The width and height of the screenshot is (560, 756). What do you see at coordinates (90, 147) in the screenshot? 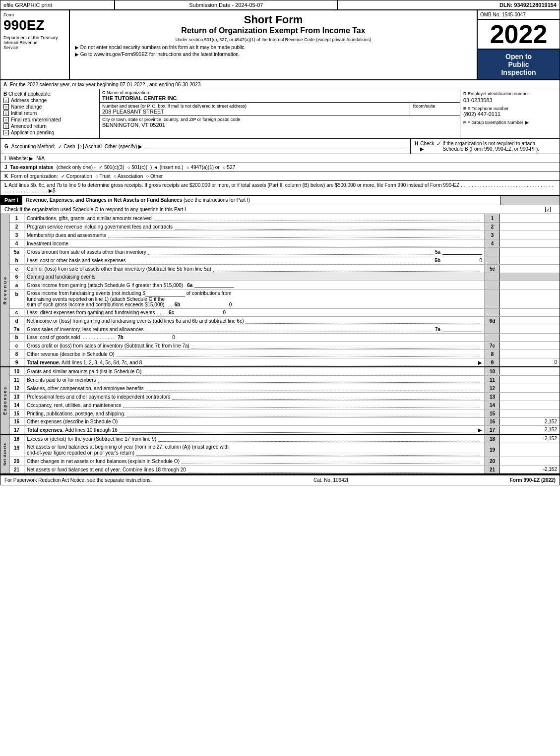
I see `accrual-checkbox: ○ Accrual` at bounding box center [90, 147].